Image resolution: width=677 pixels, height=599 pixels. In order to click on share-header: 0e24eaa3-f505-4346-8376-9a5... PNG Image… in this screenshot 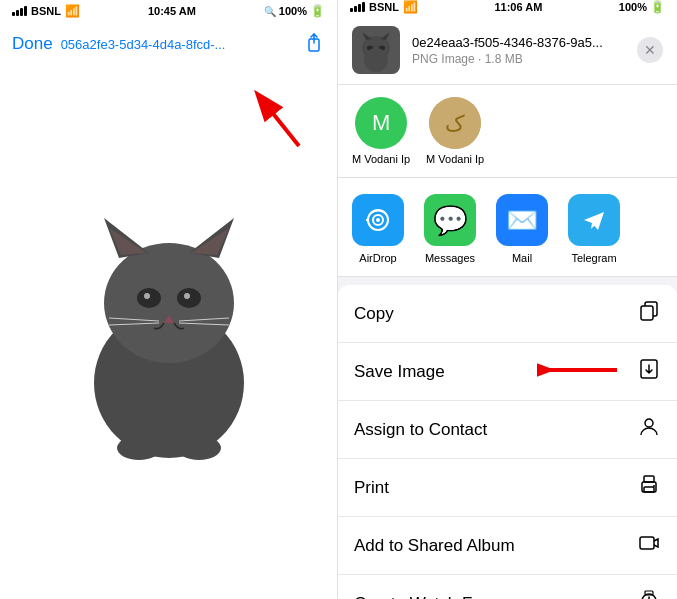, I will do `click(508, 50)`.